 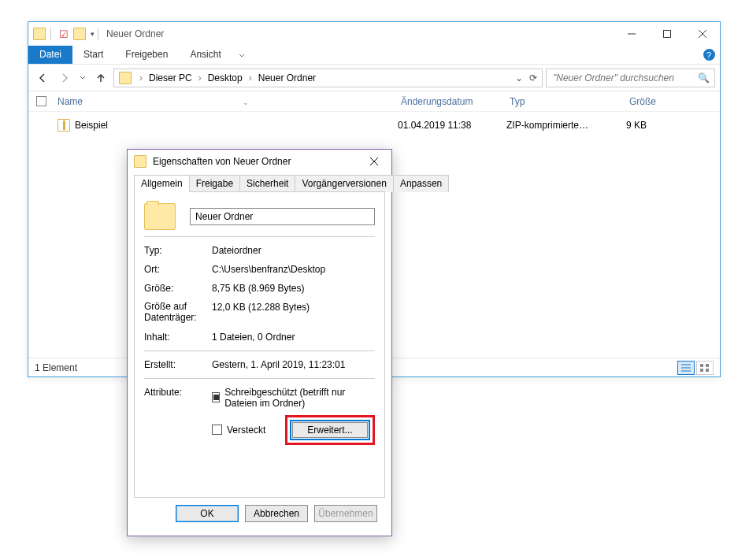 What do you see at coordinates (178, 337) in the screenshot?
I see `label-contents: Inhalt:` at bounding box center [178, 337].